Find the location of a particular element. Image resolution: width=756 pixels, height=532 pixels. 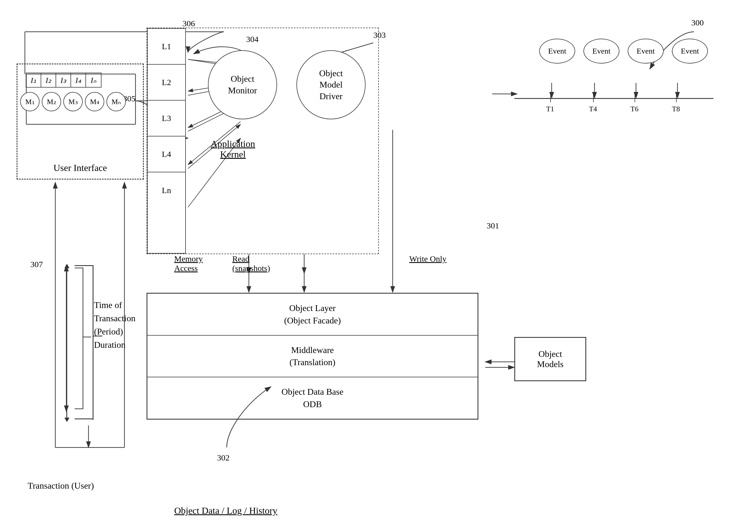

odb-text: Object Data BaseODB is located at coordinates (312, 398).